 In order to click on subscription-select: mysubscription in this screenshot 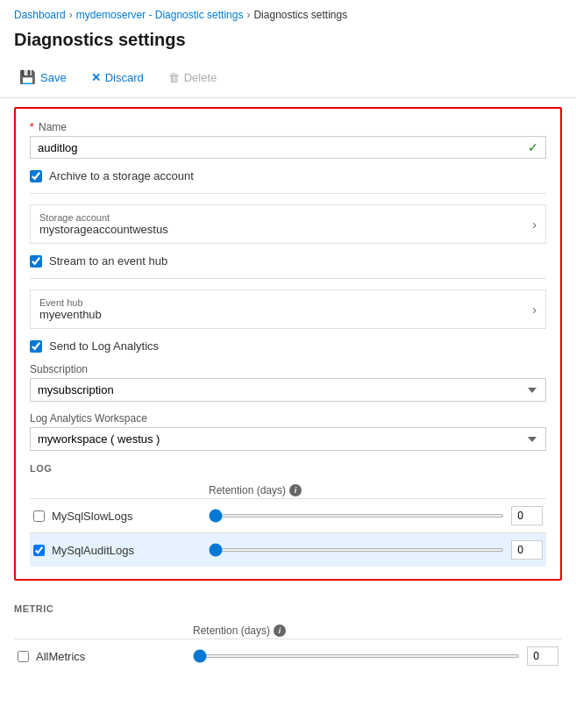, I will do `click(288, 389)`.